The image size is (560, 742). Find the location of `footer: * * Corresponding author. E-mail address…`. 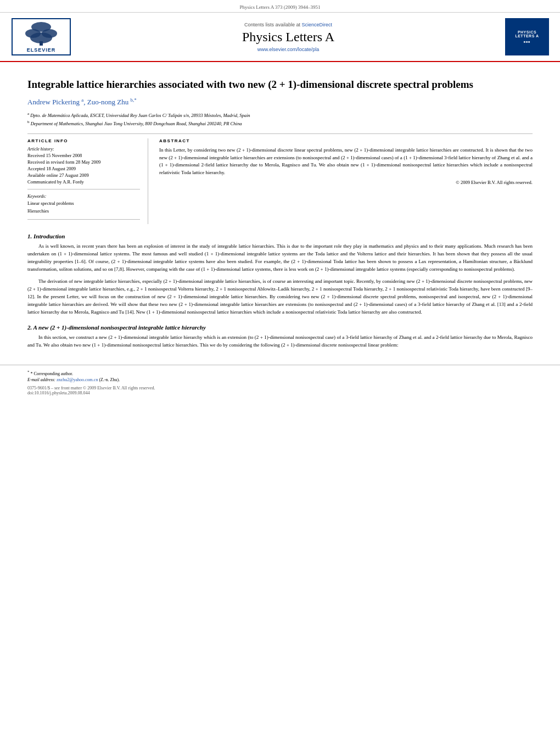

footer: * * Corresponding author. E-mail address… is located at coordinates (280, 380).